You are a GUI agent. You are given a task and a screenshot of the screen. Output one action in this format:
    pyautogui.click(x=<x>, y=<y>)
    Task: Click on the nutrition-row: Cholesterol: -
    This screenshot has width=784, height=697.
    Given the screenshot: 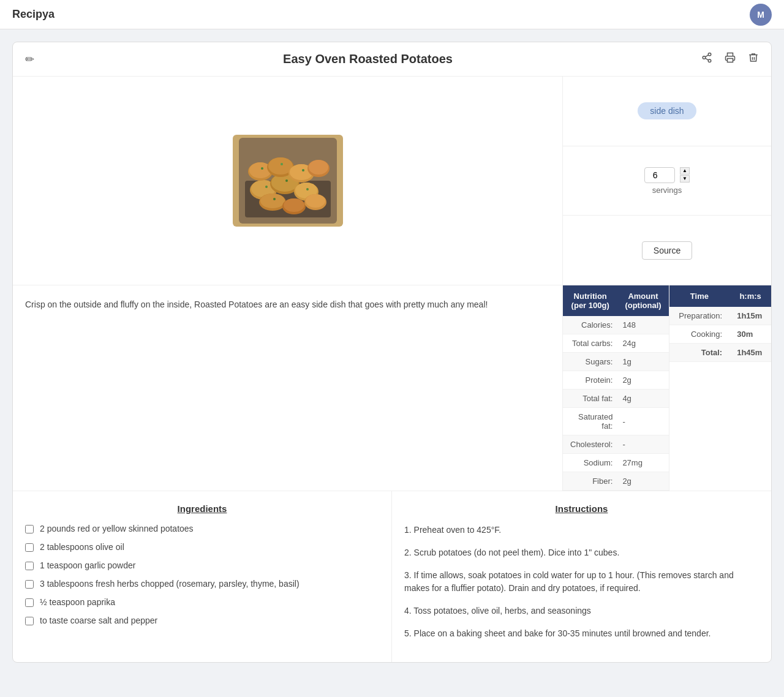 What is the action you would take?
    pyautogui.click(x=616, y=445)
    